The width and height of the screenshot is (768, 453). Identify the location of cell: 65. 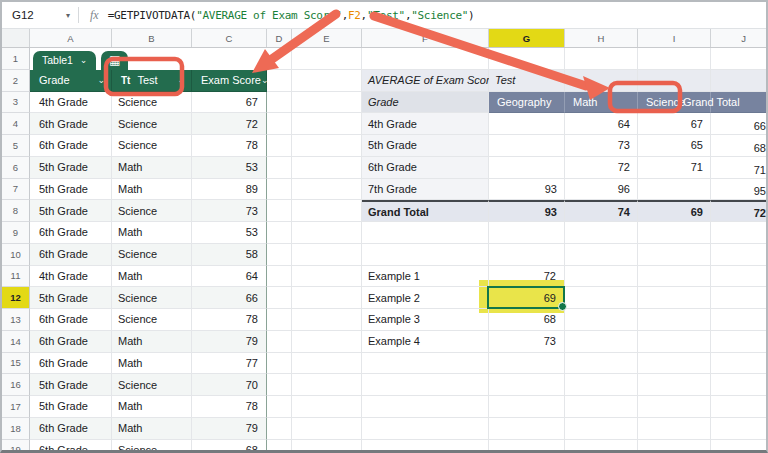
(674, 146).